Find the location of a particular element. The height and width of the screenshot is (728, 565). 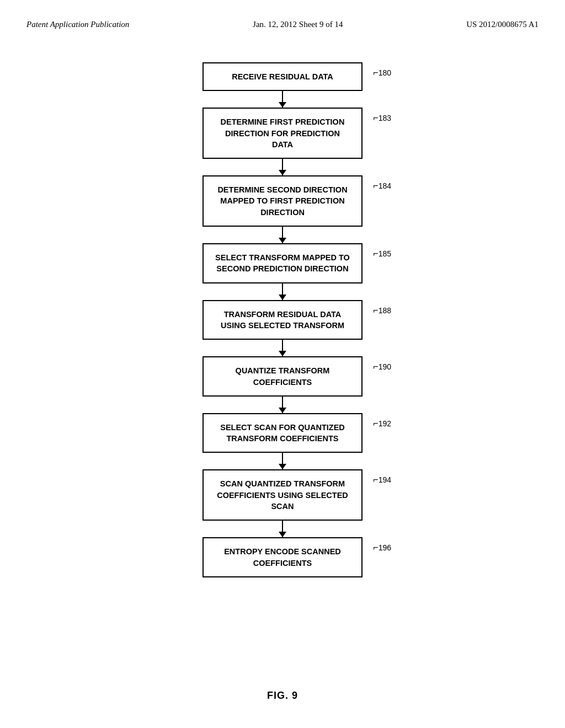

figure-label: FIG. 9 is located at coordinates (282, 696).